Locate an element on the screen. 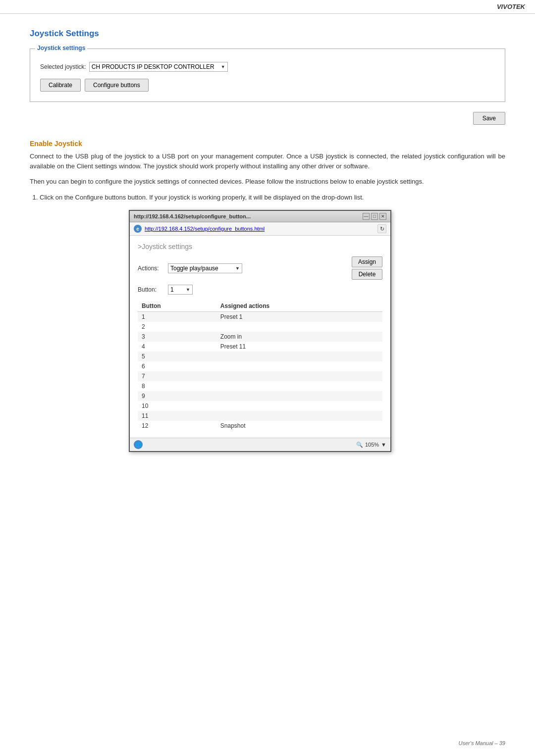 Image resolution: width=535 pixels, height=756 pixels. browser-body: >Joystick settings Actions: Toggle play/… is located at coordinates (260, 337).